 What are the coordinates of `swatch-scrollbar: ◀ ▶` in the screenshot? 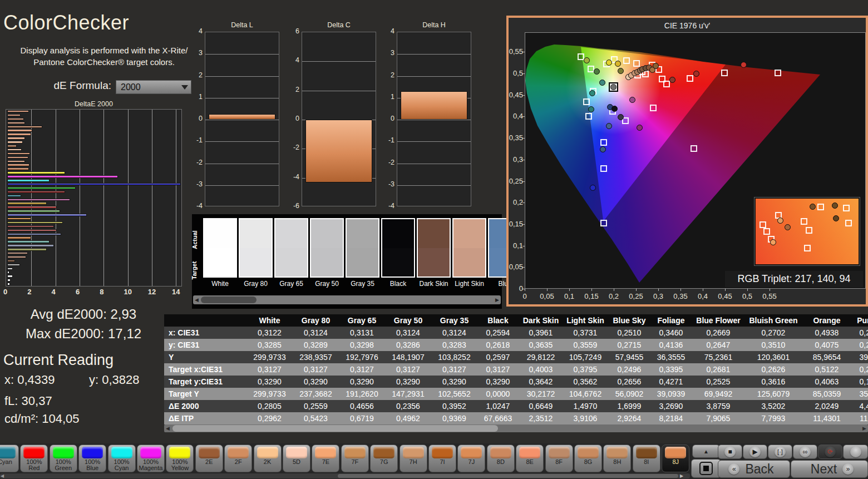 It's located at (347, 300).